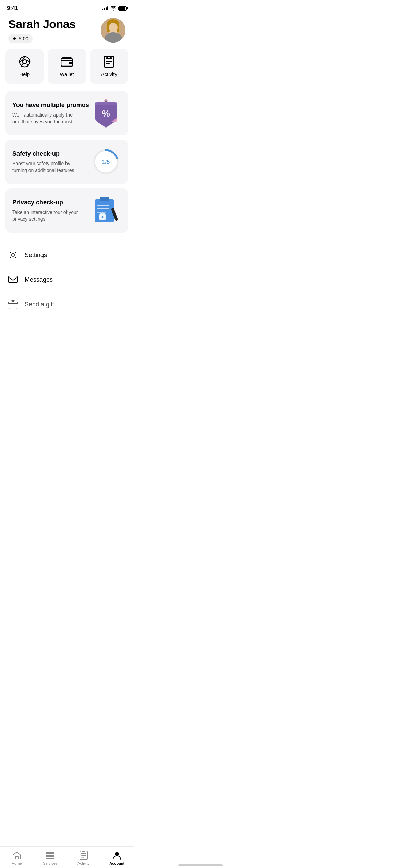 Image resolution: width=401 pixels, height=868 pixels. What do you see at coordinates (39, 280) in the screenshot?
I see `messages-label: Messages` at bounding box center [39, 280].